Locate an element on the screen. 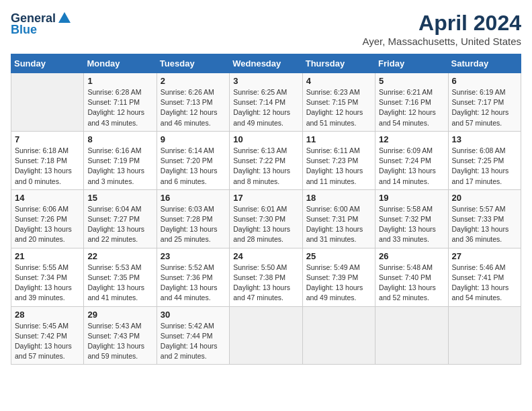 The image size is (532, 411). day-cell: 14Sunrise: 6:06 AM Sunset: 7:26 PM Dayli… is located at coordinates (48, 219).